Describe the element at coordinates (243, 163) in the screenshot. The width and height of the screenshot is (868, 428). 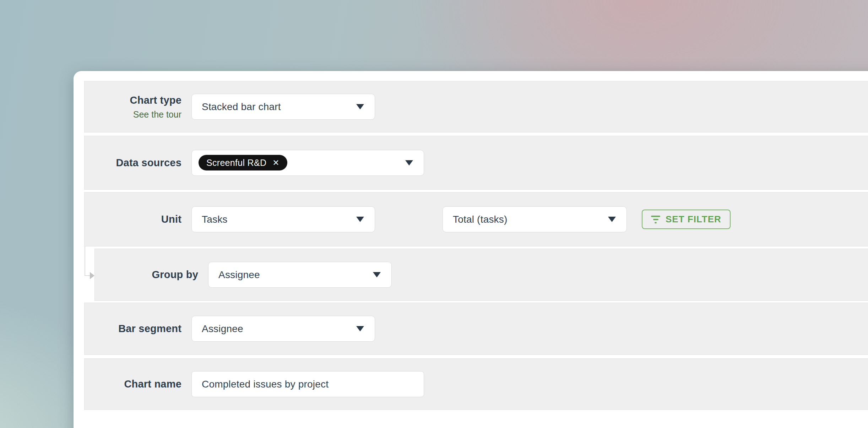
I see `data-source-chip: Screenful R&D ✕` at that location.